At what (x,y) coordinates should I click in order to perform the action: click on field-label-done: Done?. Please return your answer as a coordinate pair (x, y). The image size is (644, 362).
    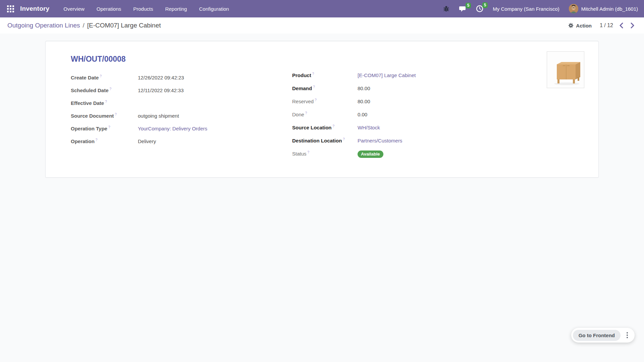
    Looking at the image, I should click on (325, 114).